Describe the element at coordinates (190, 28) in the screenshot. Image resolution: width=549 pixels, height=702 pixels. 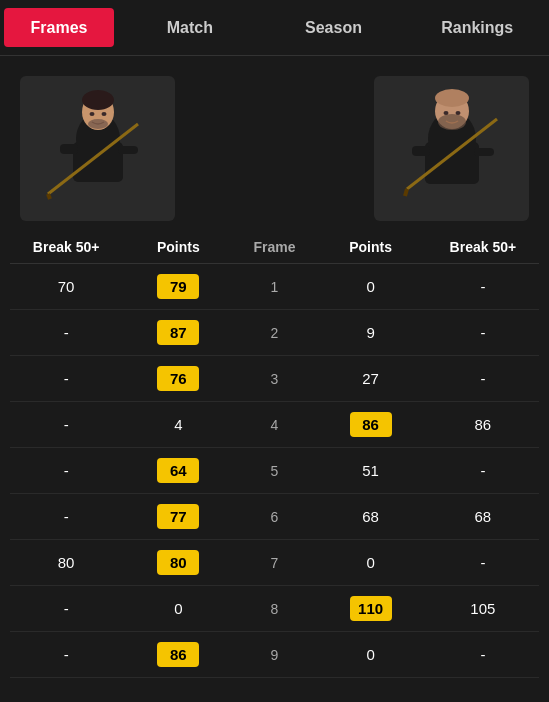
I see `tab-match: Match` at that location.